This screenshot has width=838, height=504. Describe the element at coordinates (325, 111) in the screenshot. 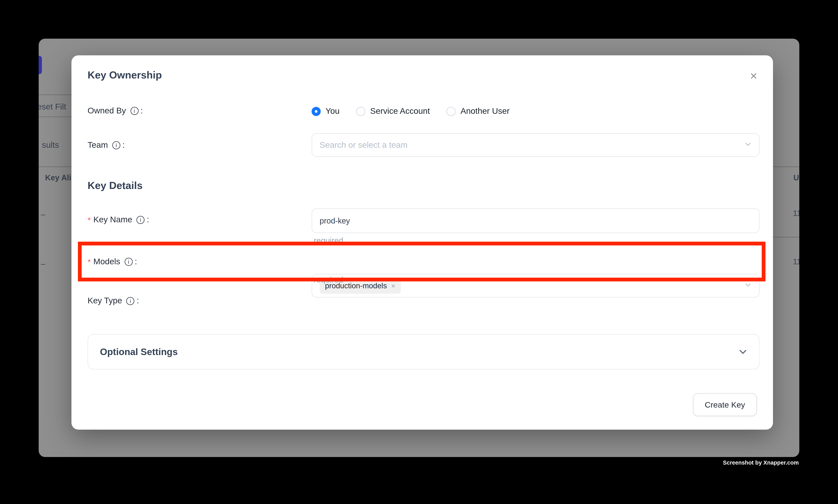

I see `radio-option-you: You` at that location.